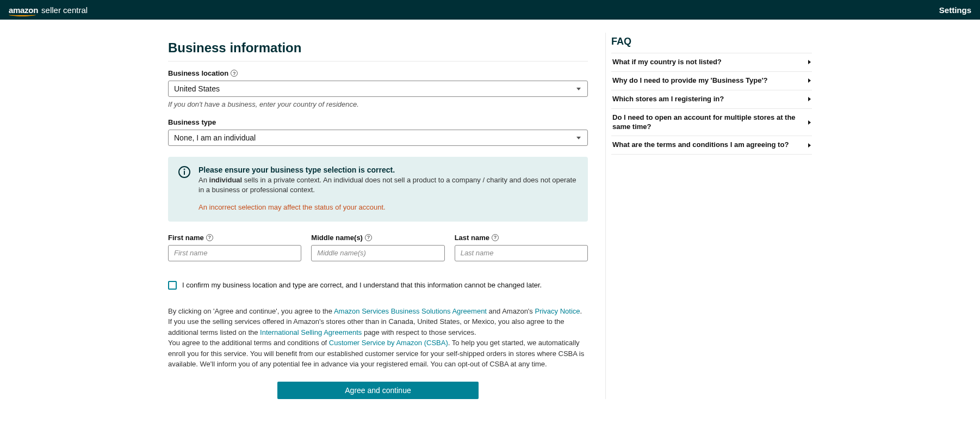  I want to click on brand-seller-central: seller central, so click(64, 10).